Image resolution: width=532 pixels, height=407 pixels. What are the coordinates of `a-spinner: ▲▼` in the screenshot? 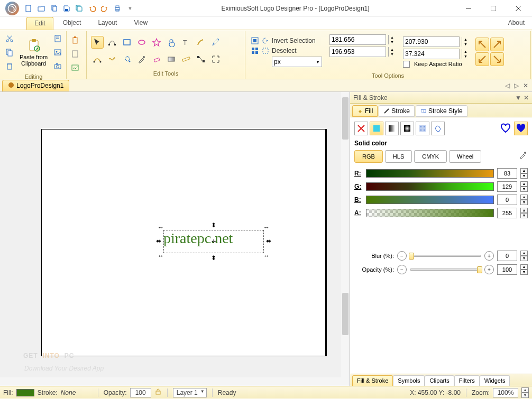 It's located at (524, 213).